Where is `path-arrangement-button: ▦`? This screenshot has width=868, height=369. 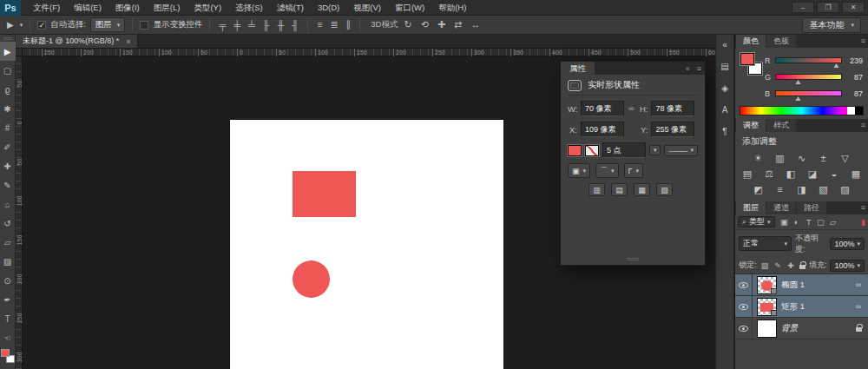 path-arrangement-button: ▦ is located at coordinates (642, 189).